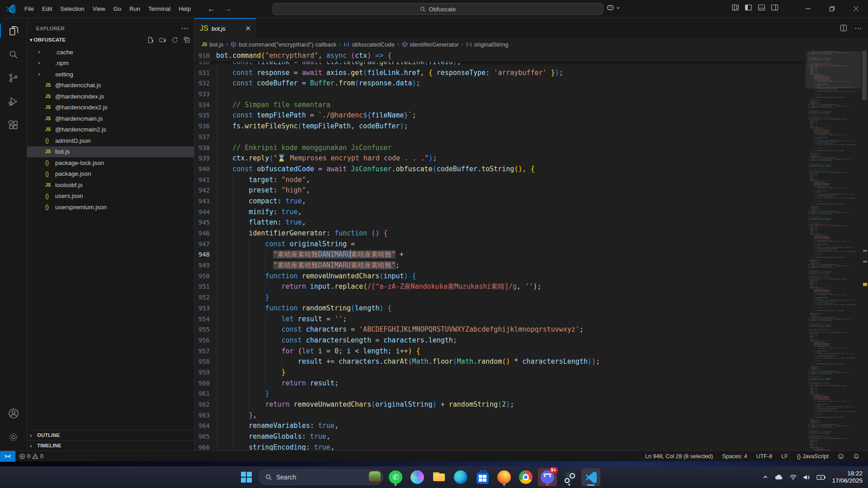 Image resolution: width=868 pixels, height=488 pixels. Describe the element at coordinates (500, 137) in the screenshot. I see `code-line-937: 937` at that location.